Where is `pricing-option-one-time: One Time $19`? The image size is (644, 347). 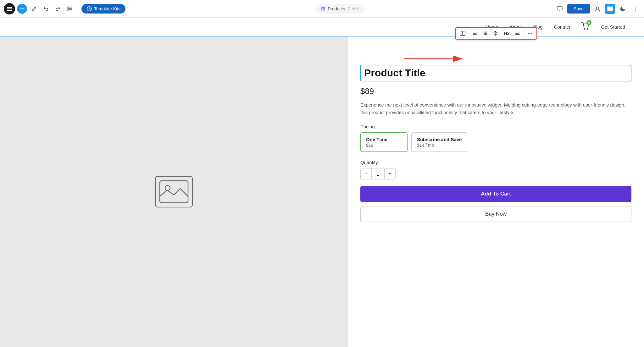
pricing-option-one-time: One Time $19 is located at coordinates (384, 142).